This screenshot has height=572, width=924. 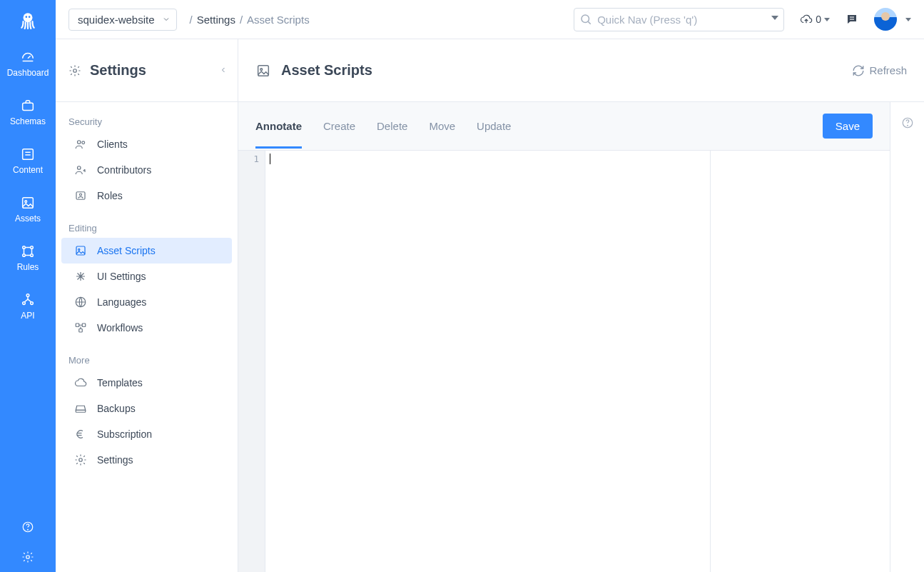 I want to click on nav-item-languages: Languages, so click(x=147, y=302).